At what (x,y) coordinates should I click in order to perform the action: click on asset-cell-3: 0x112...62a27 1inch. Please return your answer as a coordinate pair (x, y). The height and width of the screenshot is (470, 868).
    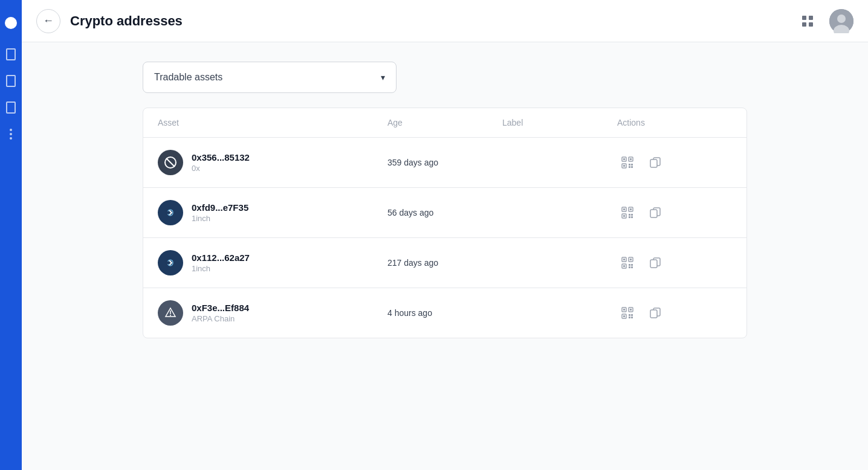
    Looking at the image, I should click on (273, 263).